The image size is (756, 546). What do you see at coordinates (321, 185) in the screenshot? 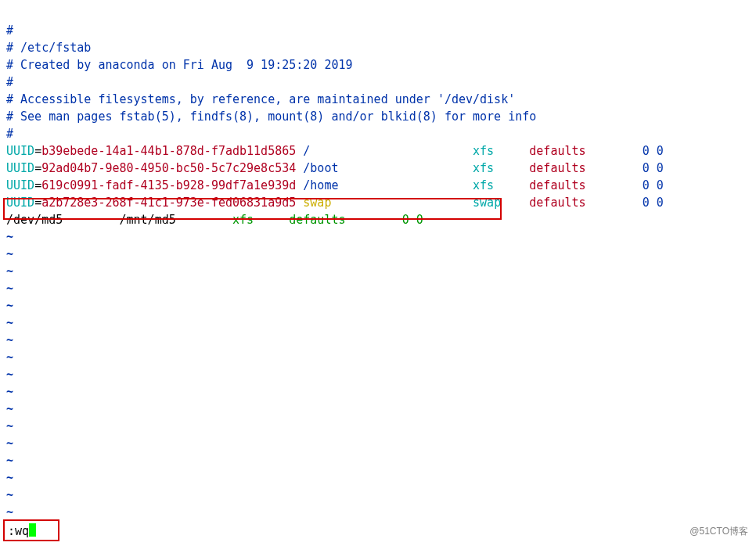
I see `mount-point: /home` at bounding box center [321, 185].